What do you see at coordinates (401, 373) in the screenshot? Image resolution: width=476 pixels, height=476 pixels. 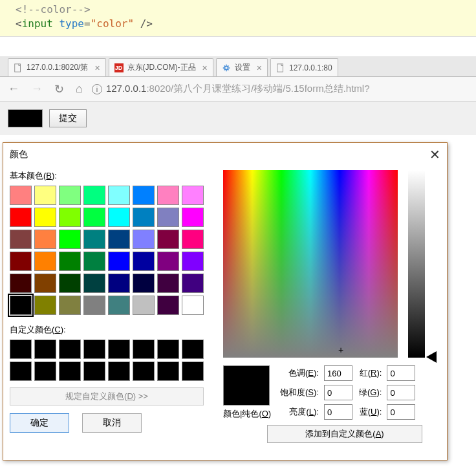 I see `red-input` at bounding box center [401, 373].